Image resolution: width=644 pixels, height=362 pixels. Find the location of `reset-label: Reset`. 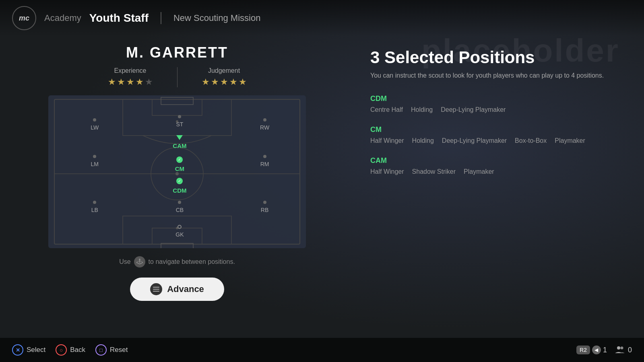

reset-label: Reset is located at coordinates (119, 350).